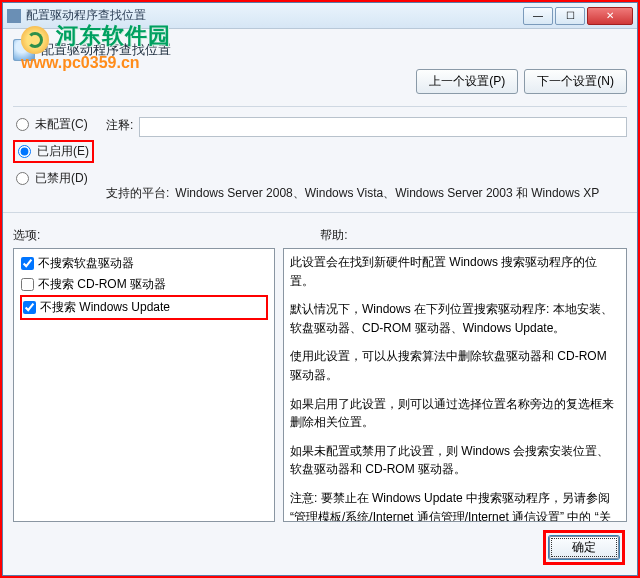  I want to click on ok-button: 确定, so click(584, 548).